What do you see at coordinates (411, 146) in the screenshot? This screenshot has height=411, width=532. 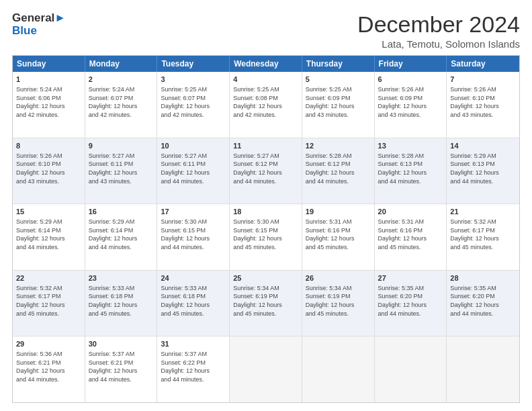 I see `day-number: 13` at bounding box center [411, 146].